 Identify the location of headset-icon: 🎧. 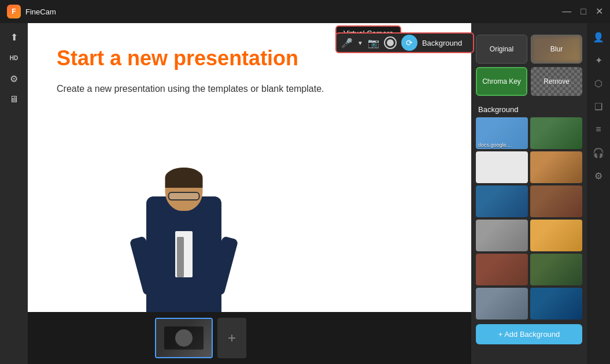
(598, 153).